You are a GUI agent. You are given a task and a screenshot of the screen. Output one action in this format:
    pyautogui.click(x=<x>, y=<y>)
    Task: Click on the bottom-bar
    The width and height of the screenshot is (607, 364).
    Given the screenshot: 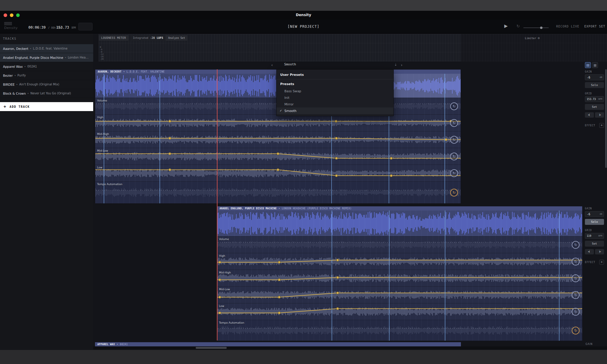 What is the action you would take?
    pyautogui.click(x=304, y=357)
    